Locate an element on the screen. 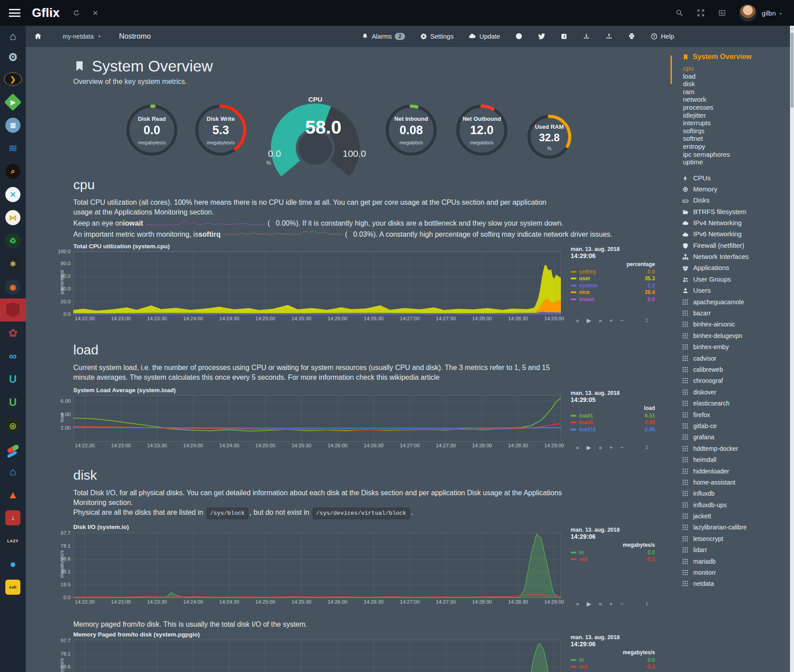 This screenshot has width=794, height=672. sidebar-app-sabnzbd: sab is located at coordinates (13, 587).